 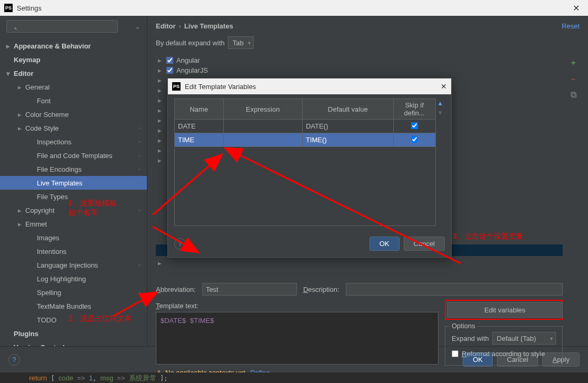 What do you see at coordinates (384, 243) in the screenshot?
I see `dialog-ok-button: OK` at bounding box center [384, 243].